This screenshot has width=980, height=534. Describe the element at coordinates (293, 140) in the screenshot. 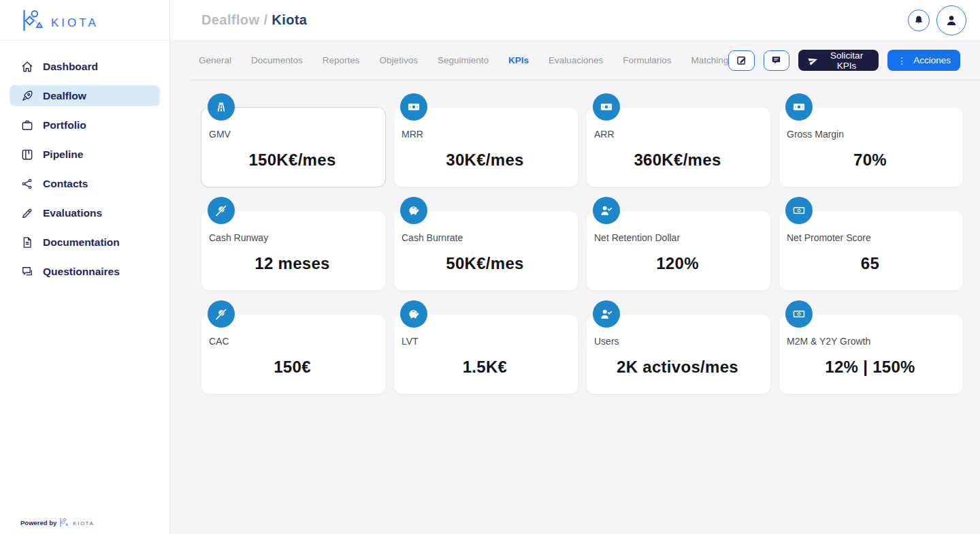

I see `kpi-cell-gmv: GMV150K€/mes` at that location.